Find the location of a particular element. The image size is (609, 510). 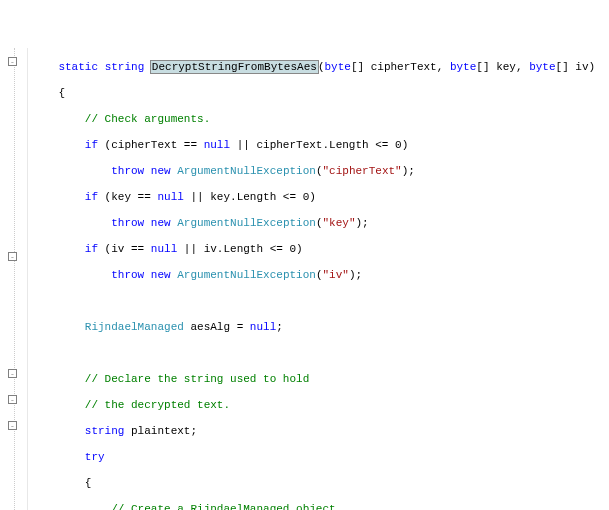

keyword: try is located at coordinates (95, 457).